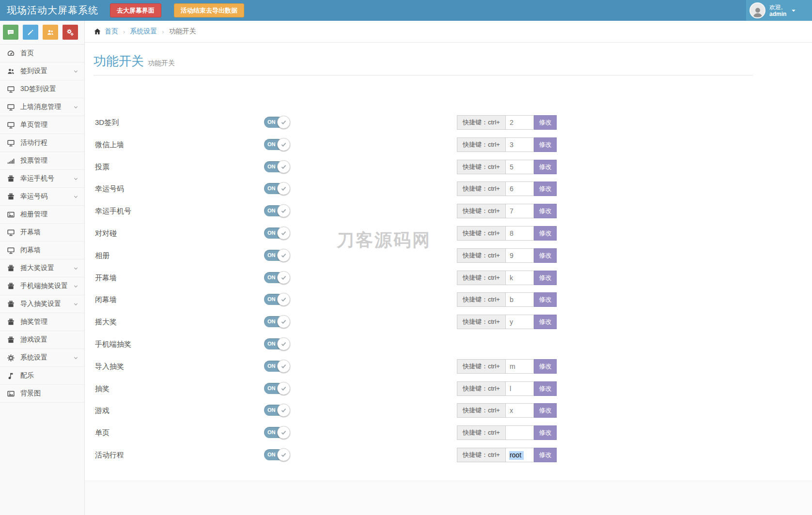 This screenshot has width=812, height=515. I want to click on toggle-vote: ON, so click(274, 167).